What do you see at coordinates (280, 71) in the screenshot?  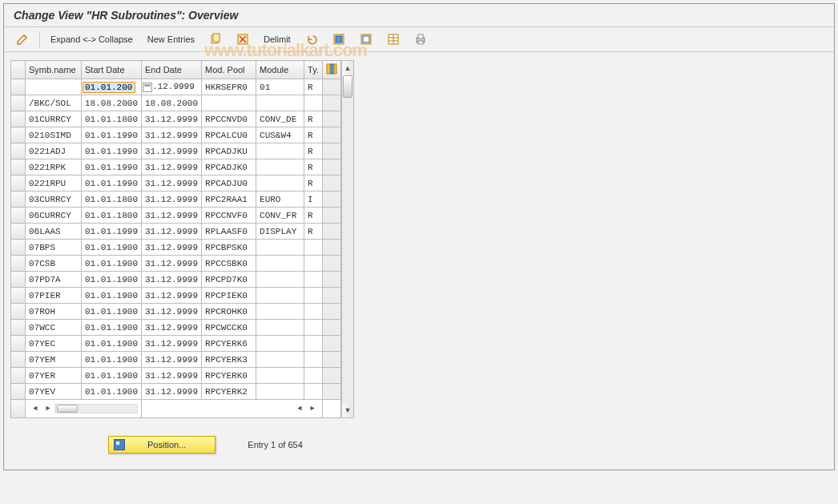 I see `col-module: Module` at bounding box center [280, 71].